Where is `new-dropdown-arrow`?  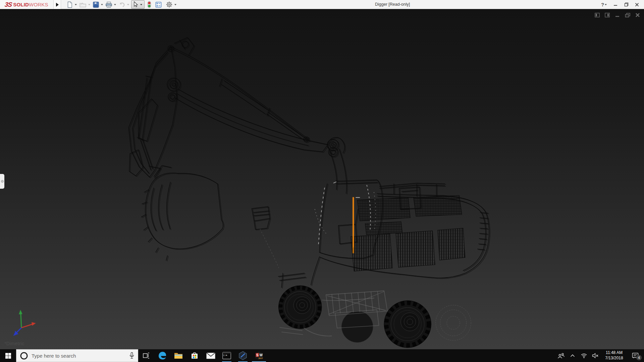 new-dropdown-arrow is located at coordinates (76, 5).